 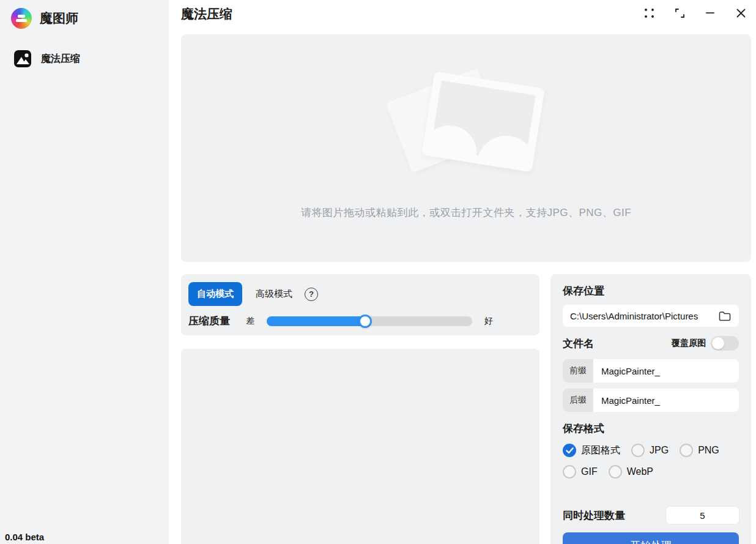 I want to click on prefix-input, so click(x=666, y=371).